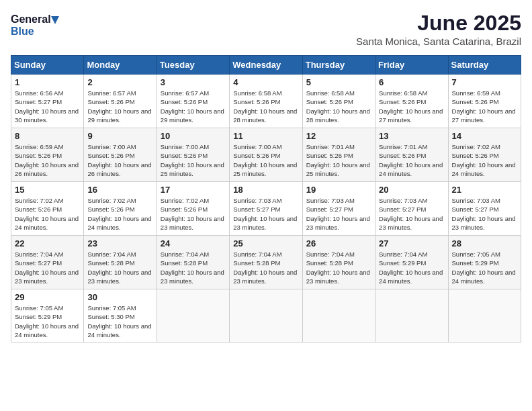  Describe the element at coordinates (120, 136) in the screenshot. I see `day-number: 9` at that location.